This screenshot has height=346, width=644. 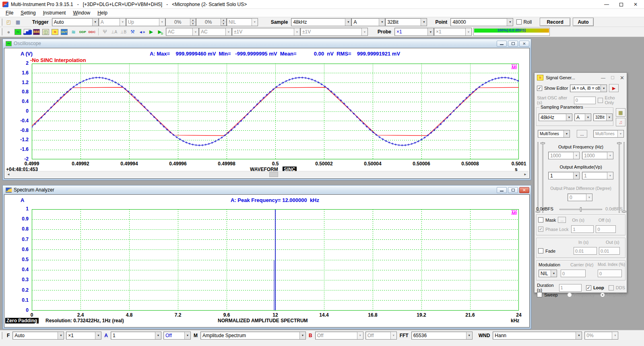 What do you see at coordinates (610, 274) in the screenshot?
I see `mod-index-input: 0` at bounding box center [610, 274].